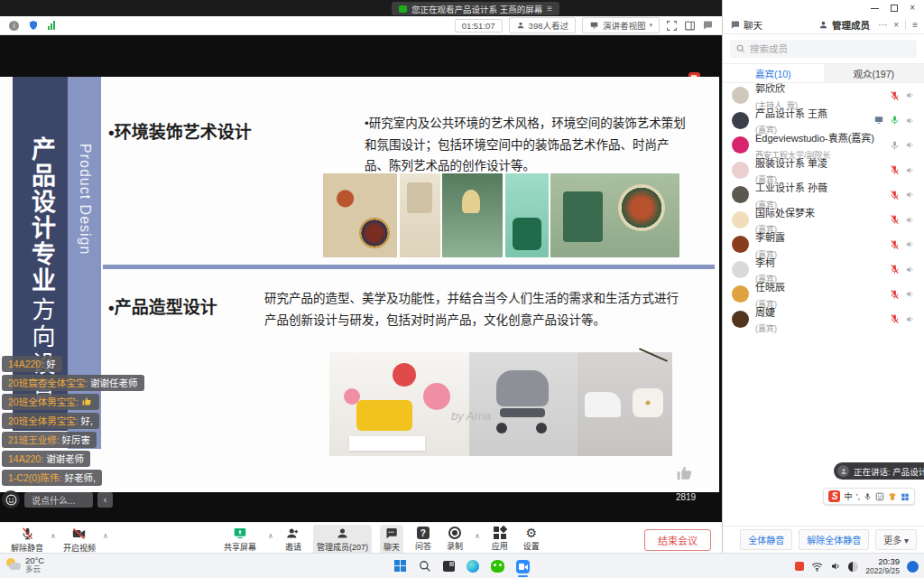  I want to click on chat-message: 20班全体男宝宝:好,, so click(51, 421).